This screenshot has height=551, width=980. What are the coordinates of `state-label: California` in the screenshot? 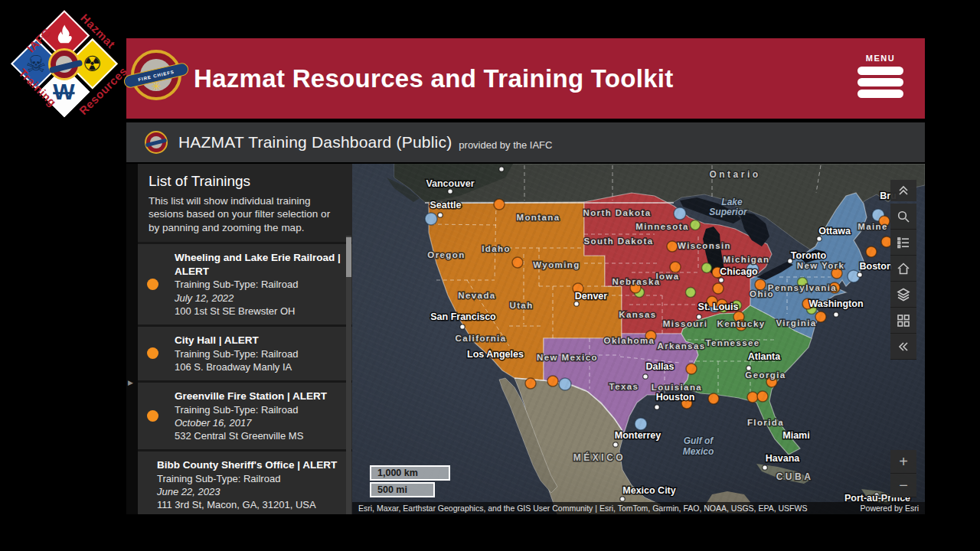 It's located at (481, 338).